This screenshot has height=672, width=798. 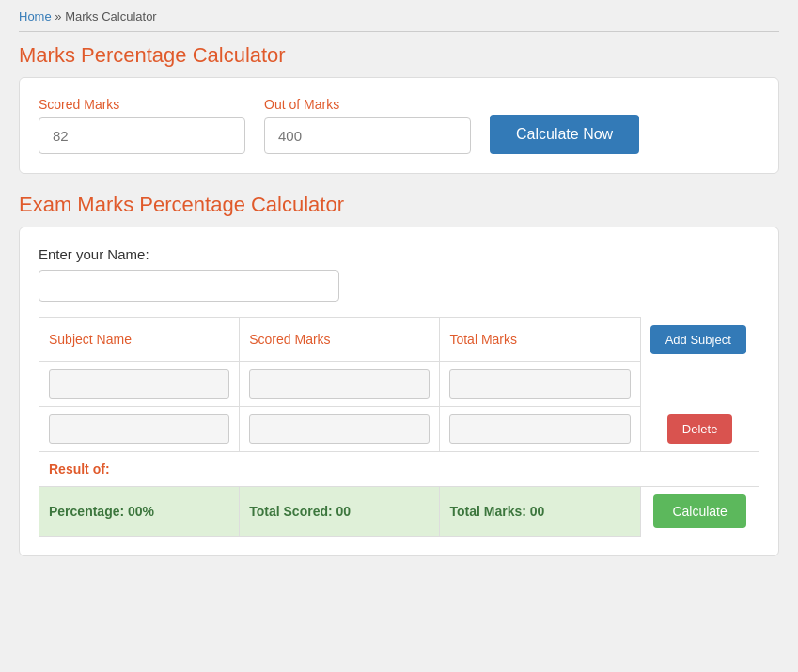 I want to click on simple-calc-title: Marks Percentage Calculator, so click(x=399, y=55).